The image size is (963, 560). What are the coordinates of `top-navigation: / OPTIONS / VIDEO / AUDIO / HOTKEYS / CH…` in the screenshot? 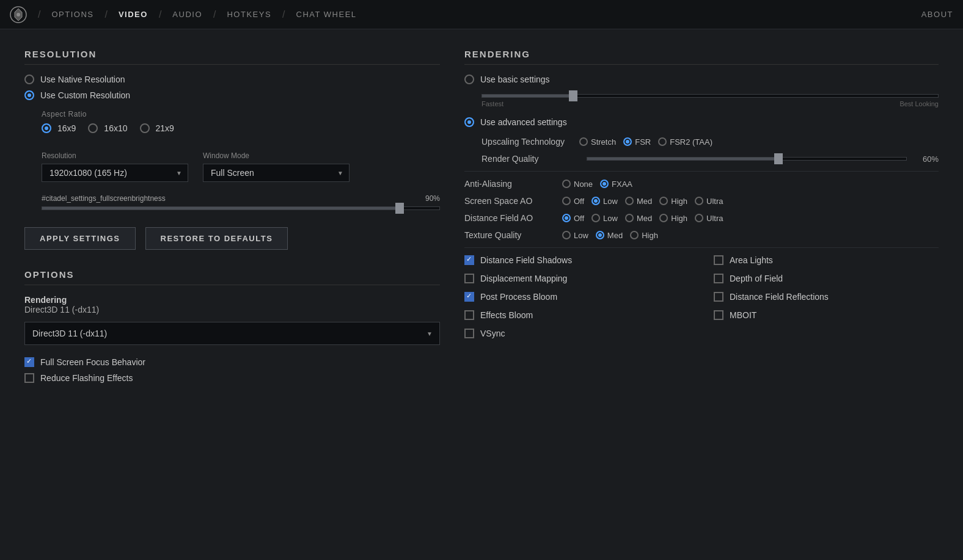 It's located at (482, 15).